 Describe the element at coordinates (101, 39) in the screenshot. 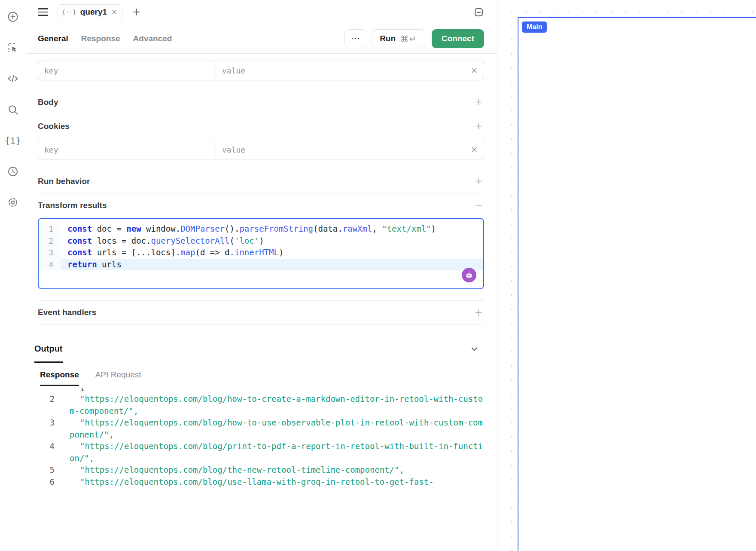

I see `tab-response: Response` at that location.